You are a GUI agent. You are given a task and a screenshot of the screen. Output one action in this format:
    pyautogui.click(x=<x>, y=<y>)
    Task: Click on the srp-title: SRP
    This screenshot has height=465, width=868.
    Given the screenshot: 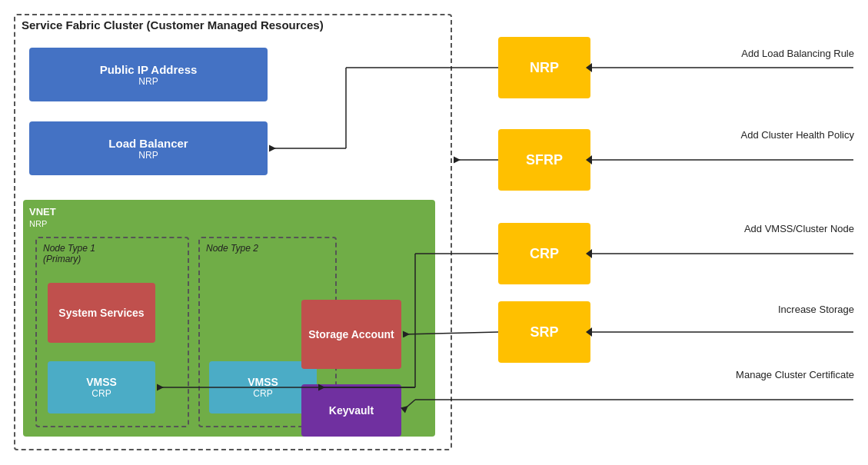 What is the action you would take?
    pyautogui.click(x=544, y=332)
    